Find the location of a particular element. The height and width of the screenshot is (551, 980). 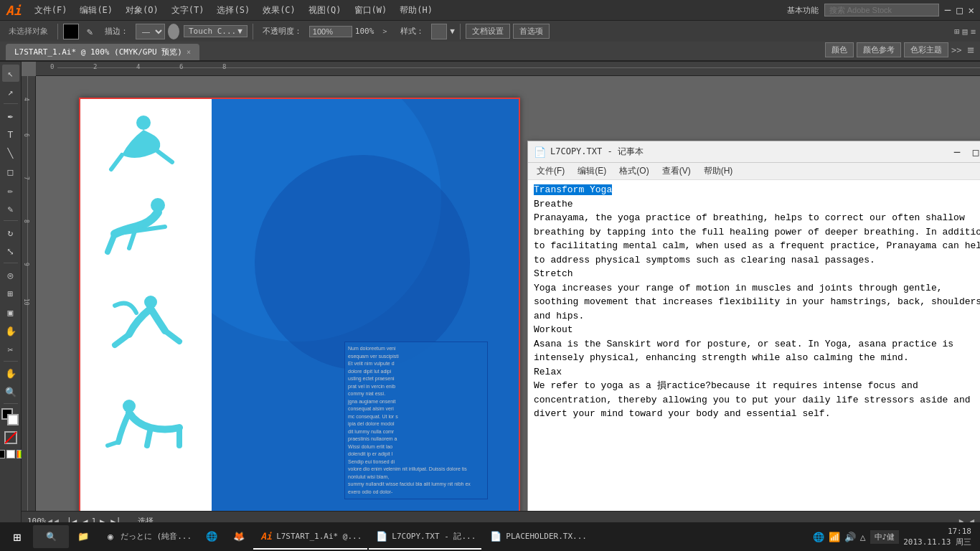

more-icon: ≡ is located at coordinates (973, 32).